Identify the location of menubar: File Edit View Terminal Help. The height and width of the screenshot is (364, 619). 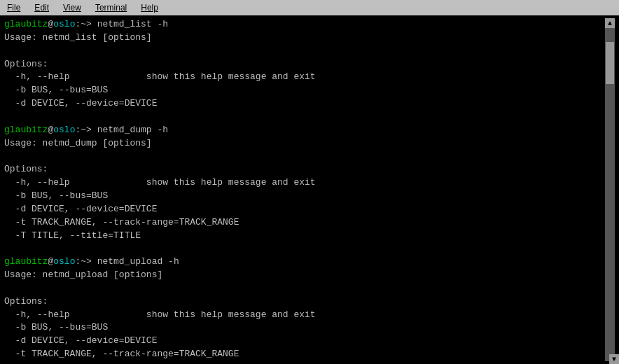
(310, 8).